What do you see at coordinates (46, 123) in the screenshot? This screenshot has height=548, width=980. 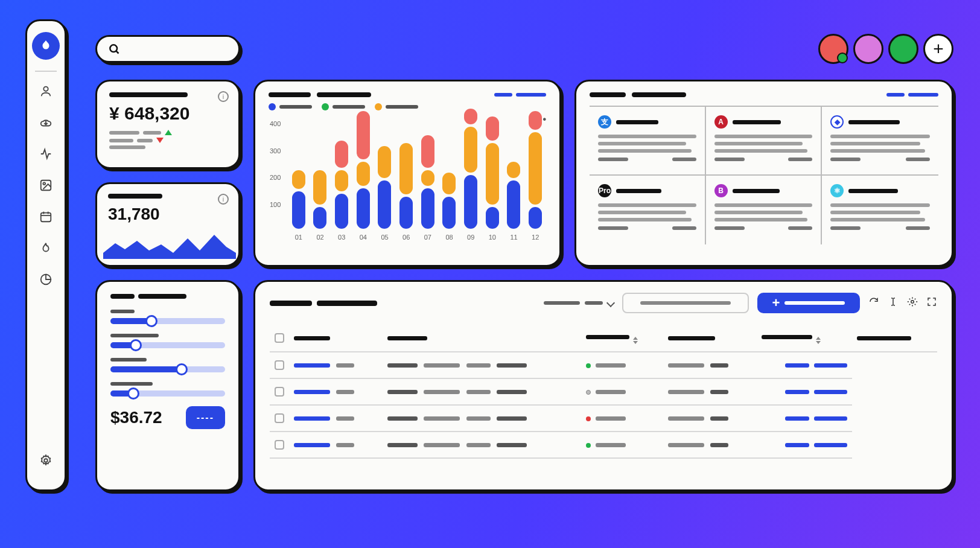 I see `nav-download-icon` at bounding box center [46, 123].